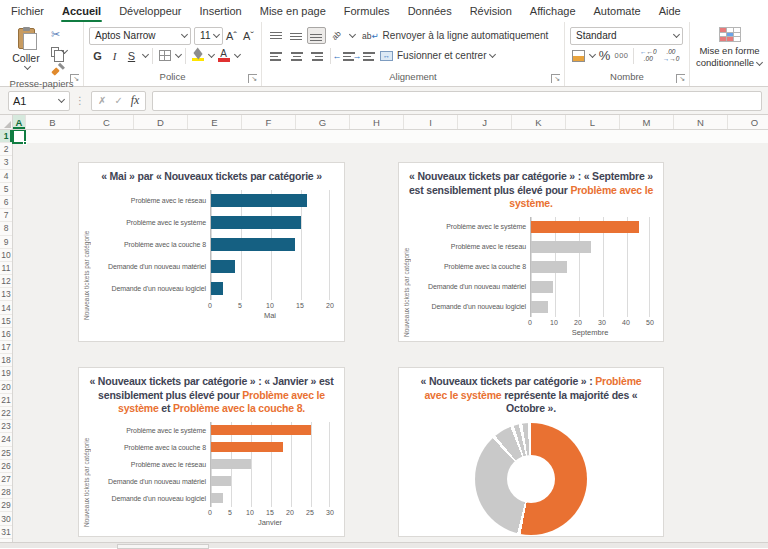 The width and height of the screenshot is (768, 549). I want to click on font-family-select: Aptos Narrow, so click(140, 36).